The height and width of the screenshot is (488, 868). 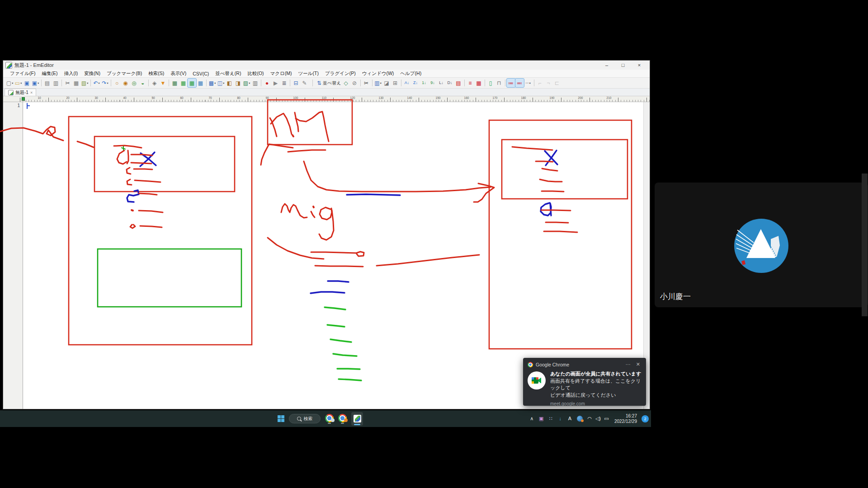 What do you see at coordinates (201, 74) in the screenshot?
I see `menu-item: CSV(C)` at bounding box center [201, 74].